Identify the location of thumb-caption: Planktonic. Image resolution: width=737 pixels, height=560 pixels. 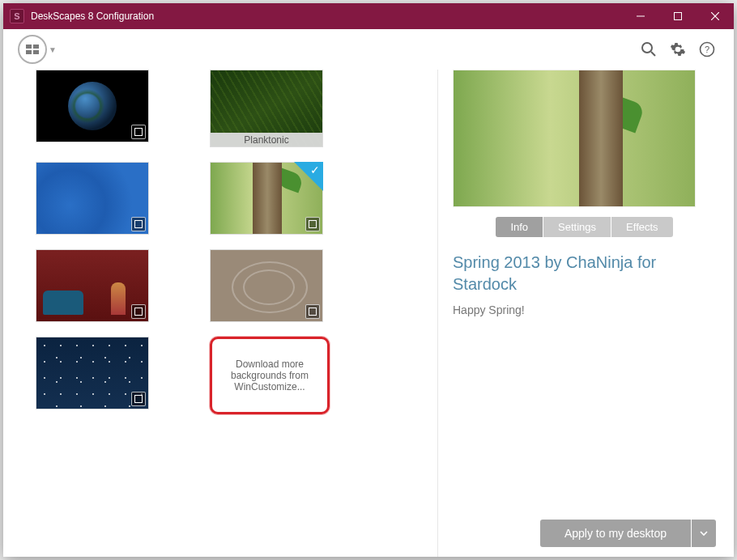
(266, 140).